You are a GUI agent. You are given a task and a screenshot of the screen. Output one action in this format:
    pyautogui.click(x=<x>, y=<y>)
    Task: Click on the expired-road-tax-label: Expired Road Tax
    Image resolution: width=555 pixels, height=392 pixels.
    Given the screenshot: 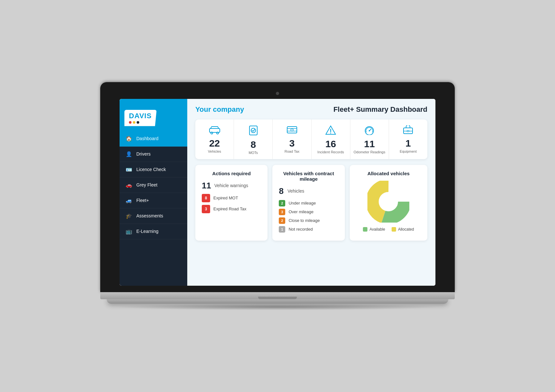 What is the action you would take?
    pyautogui.click(x=230, y=209)
    